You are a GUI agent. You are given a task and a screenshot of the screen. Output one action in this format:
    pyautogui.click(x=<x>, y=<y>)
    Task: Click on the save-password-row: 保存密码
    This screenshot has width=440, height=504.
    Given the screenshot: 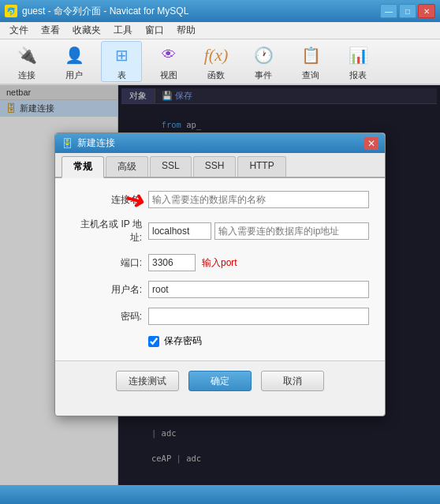 What is the action you would take?
    pyautogui.click(x=259, y=341)
    